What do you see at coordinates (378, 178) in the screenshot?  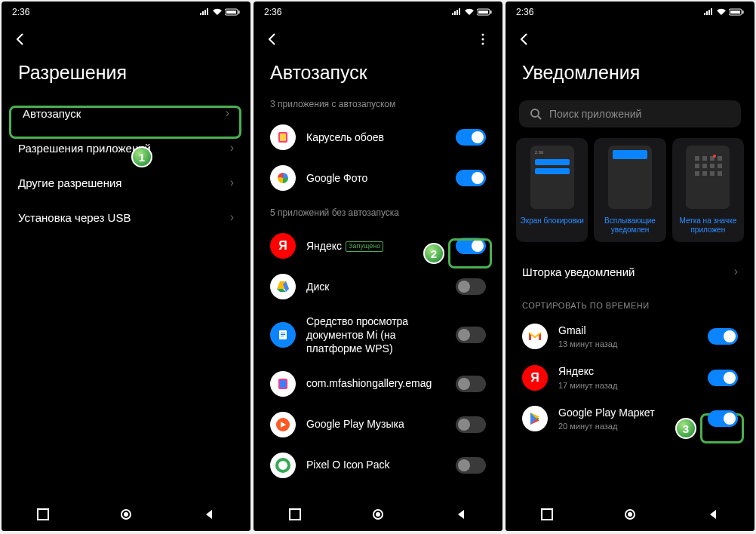 I see `app-row: Google Фото` at bounding box center [378, 178].